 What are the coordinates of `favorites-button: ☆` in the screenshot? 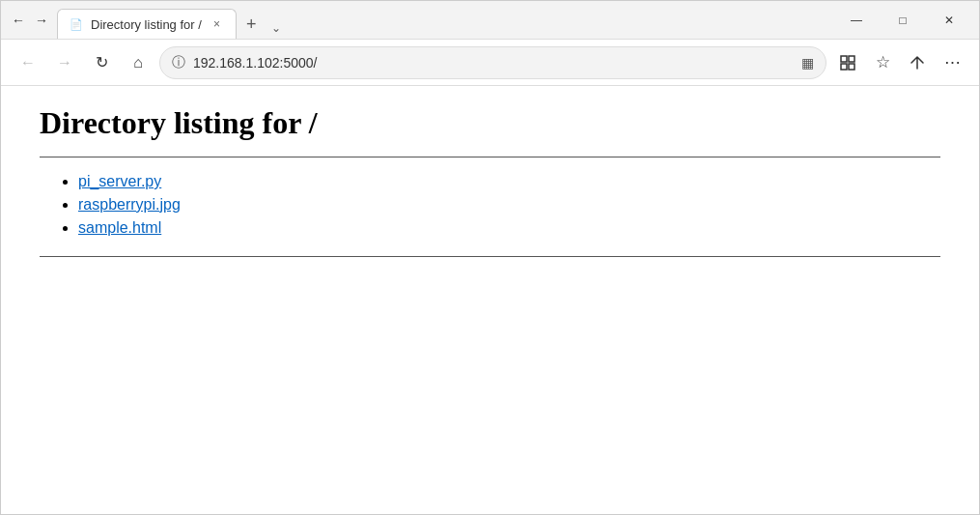 It's located at (882, 63).